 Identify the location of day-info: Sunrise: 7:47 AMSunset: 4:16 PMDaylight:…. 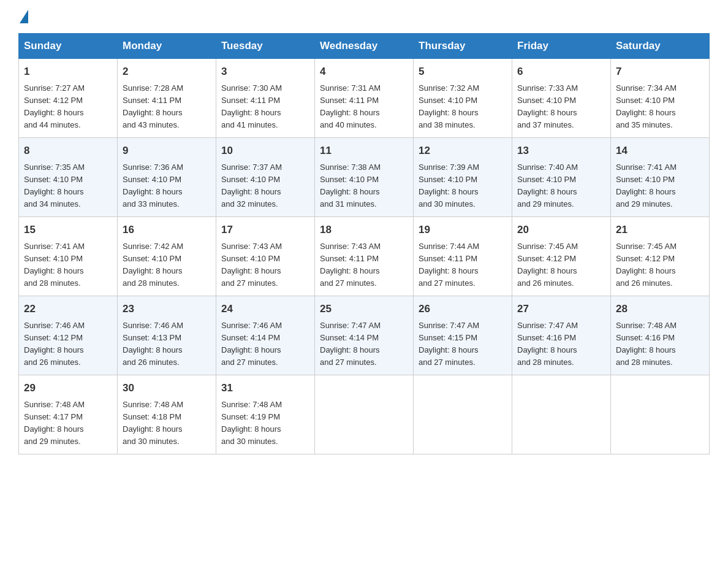
(561, 345).